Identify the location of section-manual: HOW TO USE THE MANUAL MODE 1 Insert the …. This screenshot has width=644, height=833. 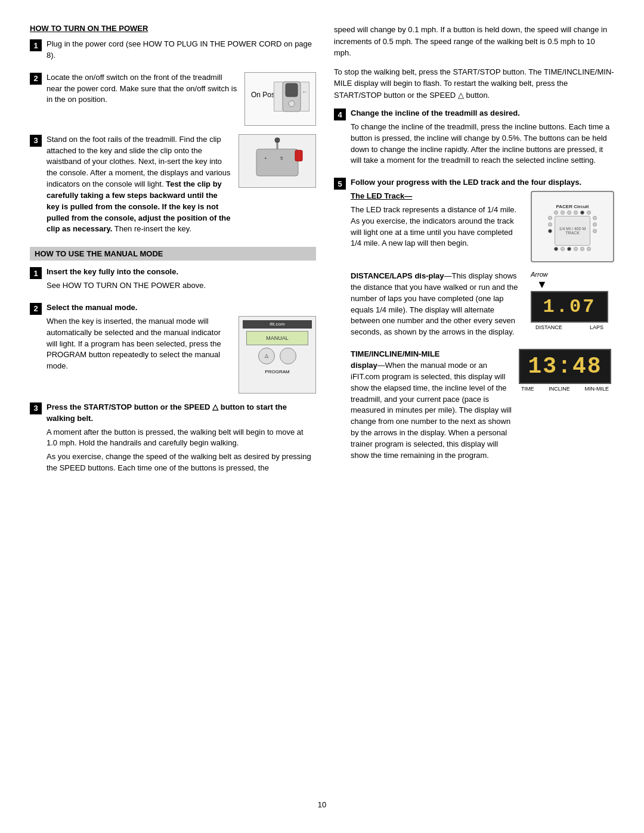
(173, 361).